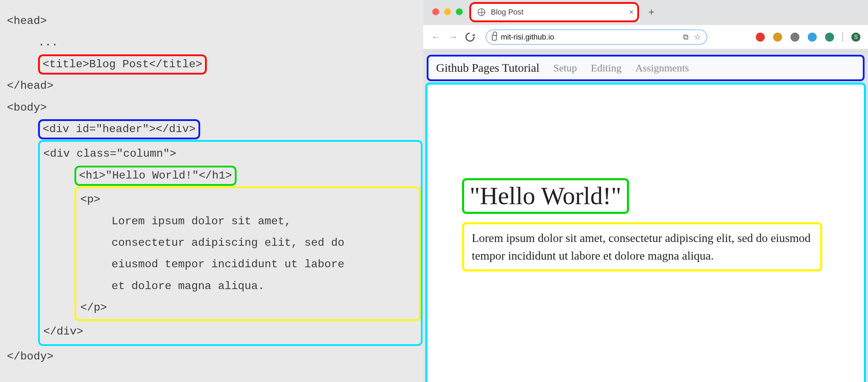 This screenshot has height=382, width=868. Describe the element at coordinates (488, 68) in the screenshot. I see `site-brand: Github Pages Tutorial` at that location.